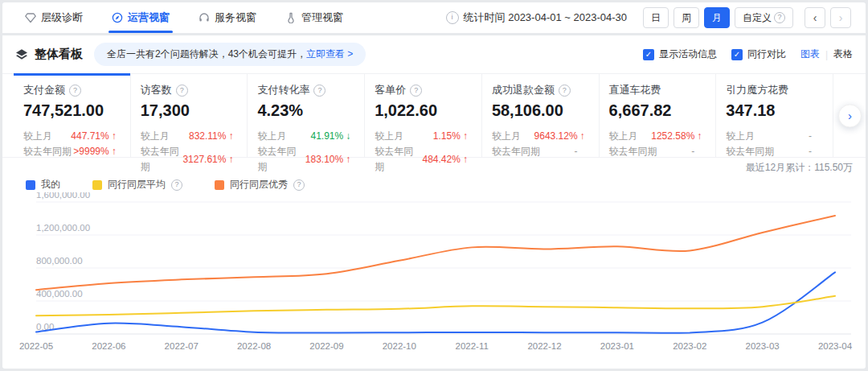  I want to click on view-tabs: 层级诊断 运营视窗 服务视窗 管理视窗, so click(184, 18).